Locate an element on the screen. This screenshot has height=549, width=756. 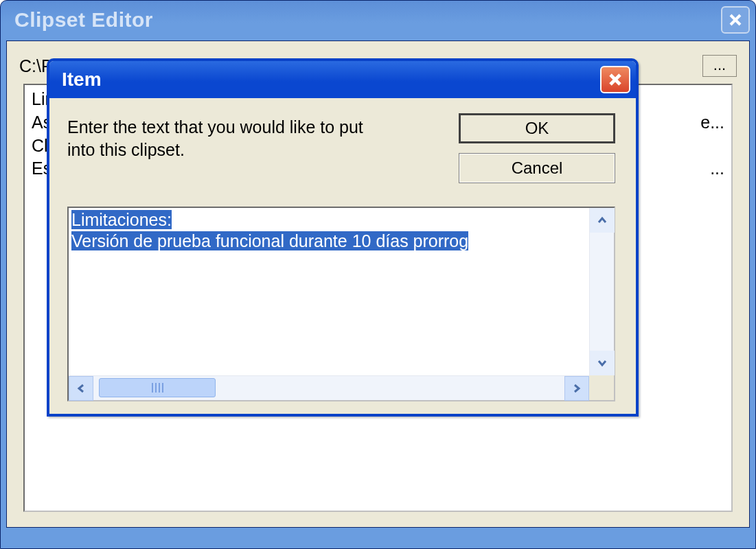
main-titlebar: Clipset Editor is located at coordinates (378, 20).